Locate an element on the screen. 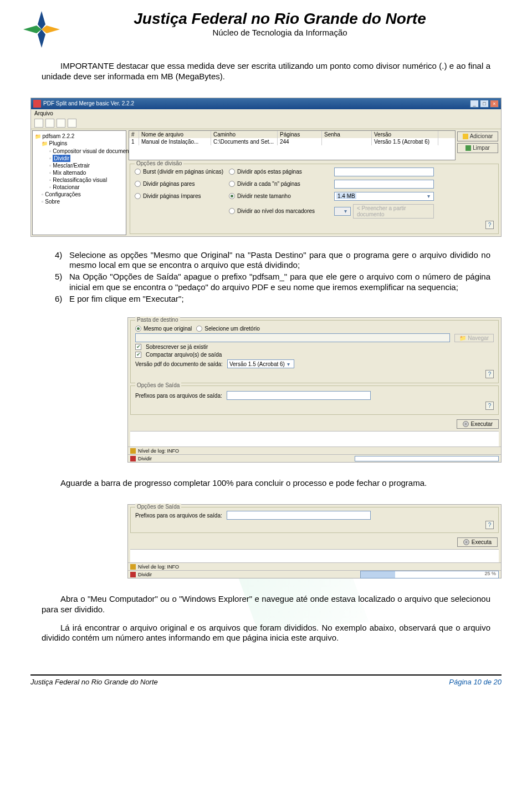 The width and height of the screenshot is (532, 807). window-titlebar: PDF Split and Merge basic Ver. 2.2.2 _ □… is located at coordinates (266, 104).